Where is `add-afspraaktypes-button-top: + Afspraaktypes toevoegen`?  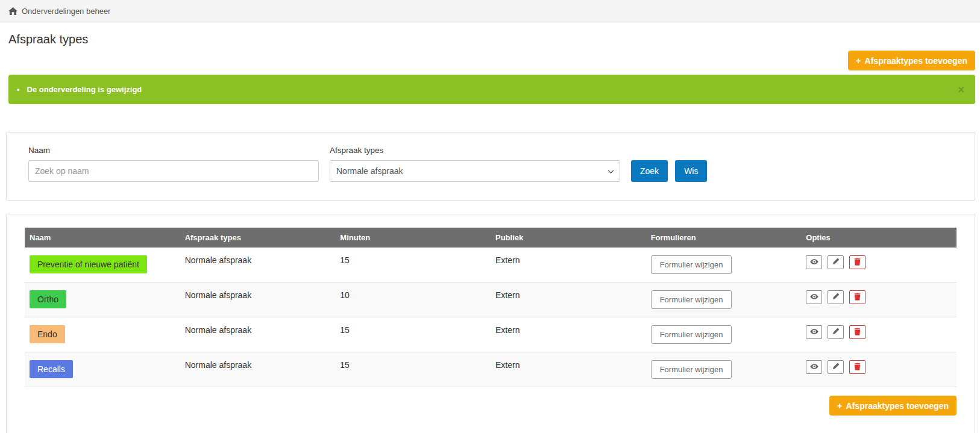 add-afspraaktypes-button-top: + Afspraaktypes toevoegen is located at coordinates (911, 60).